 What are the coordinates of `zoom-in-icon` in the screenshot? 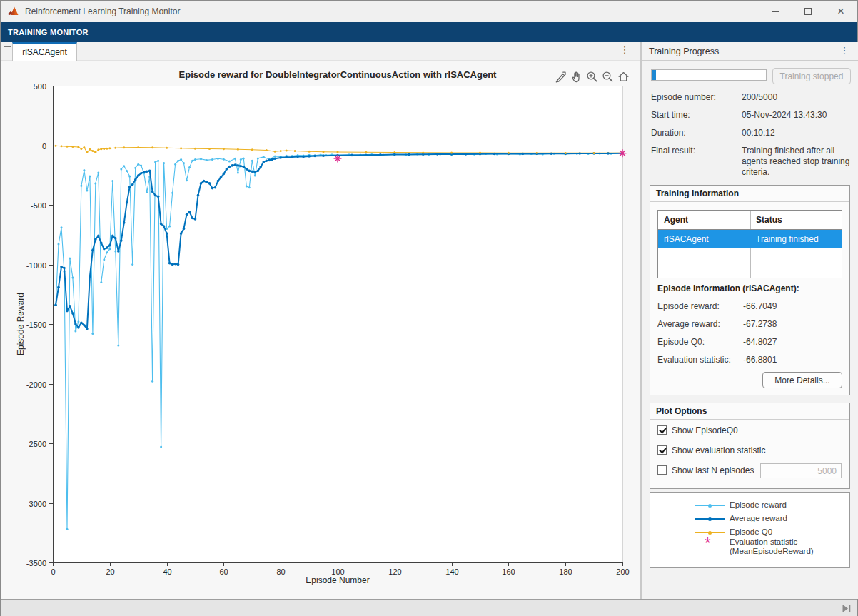 It's located at (592, 76).